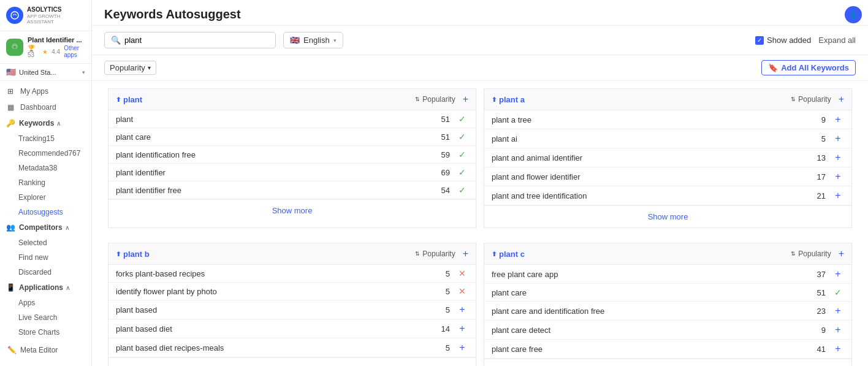 The height and width of the screenshot is (366, 868). Describe the element at coordinates (34, 168) in the screenshot. I see `sidebar-metadata-label: Metadata` at that location.